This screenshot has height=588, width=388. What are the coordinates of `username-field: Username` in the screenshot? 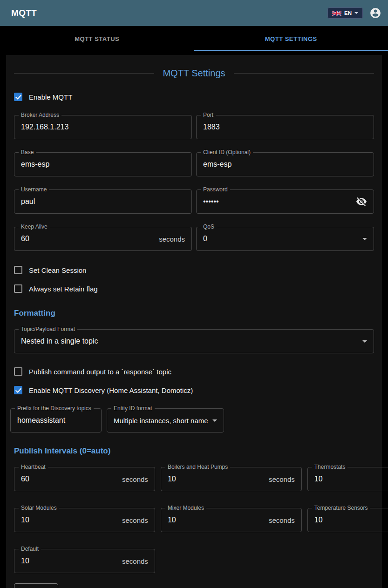 It's located at (103, 202).